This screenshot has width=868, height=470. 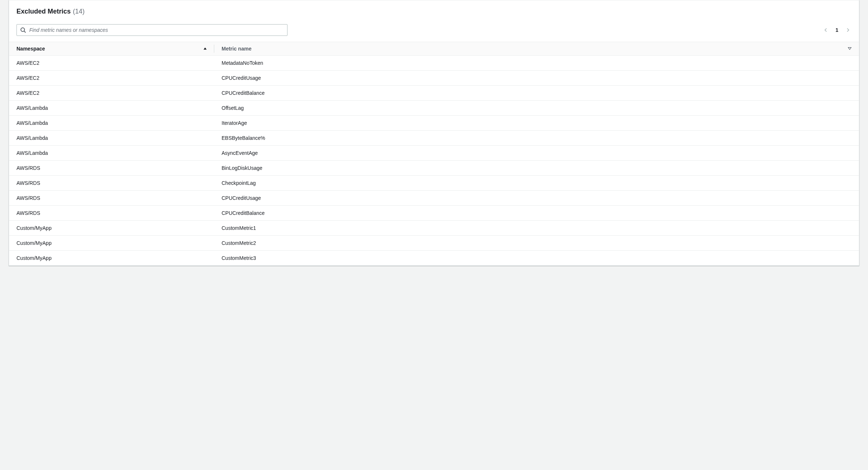 What do you see at coordinates (152, 30) in the screenshot?
I see `search-wrap` at bounding box center [152, 30].